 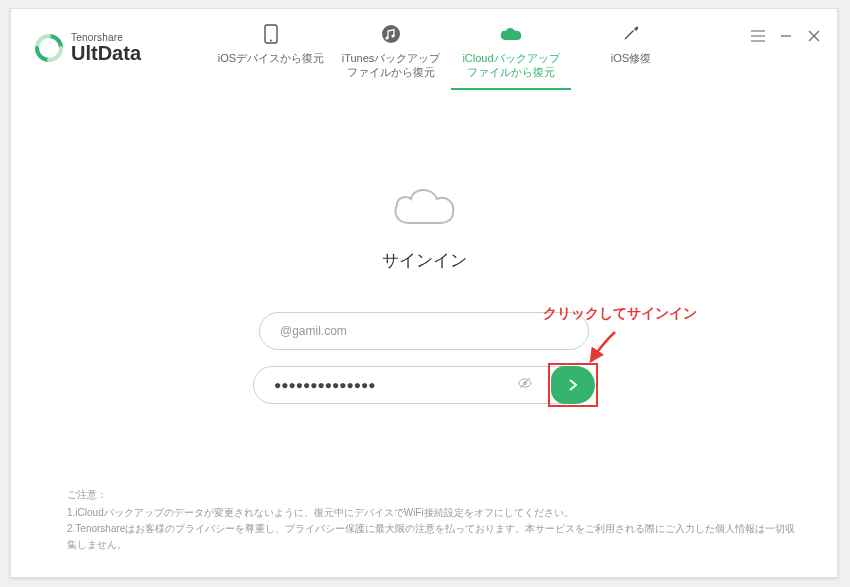 I want to click on minimize-icon, so click(x=786, y=36).